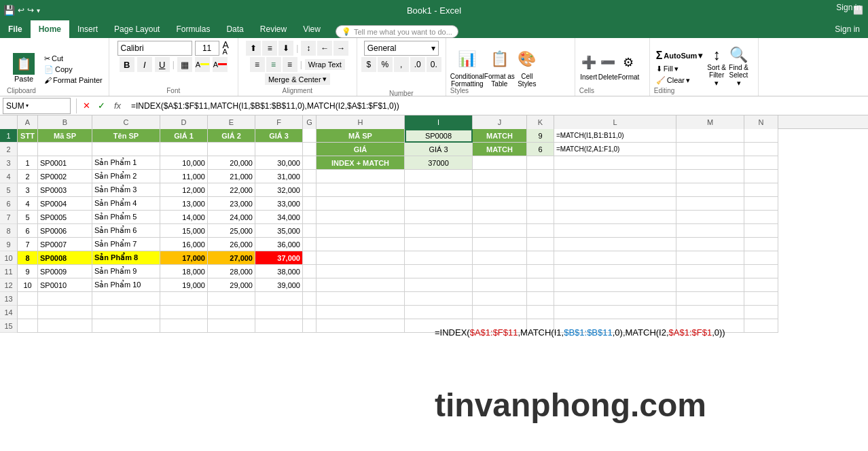 The width and height of the screenshot is (868, 451). Describe the element at coordinates (541, 326) in the screenshot. I see `cell-k15` at that location.